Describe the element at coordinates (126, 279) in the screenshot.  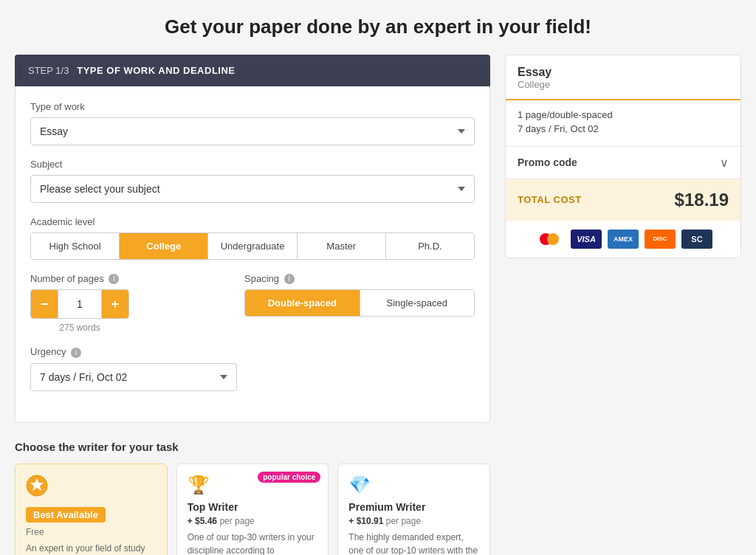
I see `pages-label: Number of pages i` at that location.